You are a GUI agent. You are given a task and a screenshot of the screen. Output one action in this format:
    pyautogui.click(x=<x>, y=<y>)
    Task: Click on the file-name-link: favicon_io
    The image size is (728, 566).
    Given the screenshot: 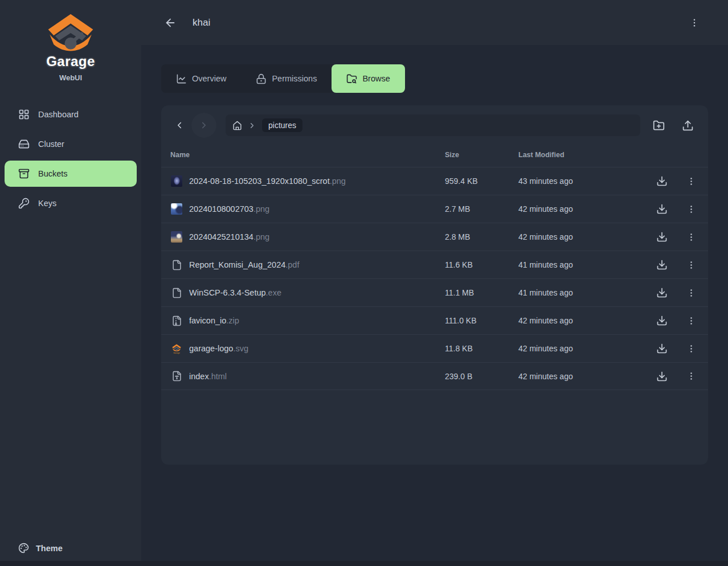 What is the action you would take?
    pyautogui.click(x=207, y=321)
    